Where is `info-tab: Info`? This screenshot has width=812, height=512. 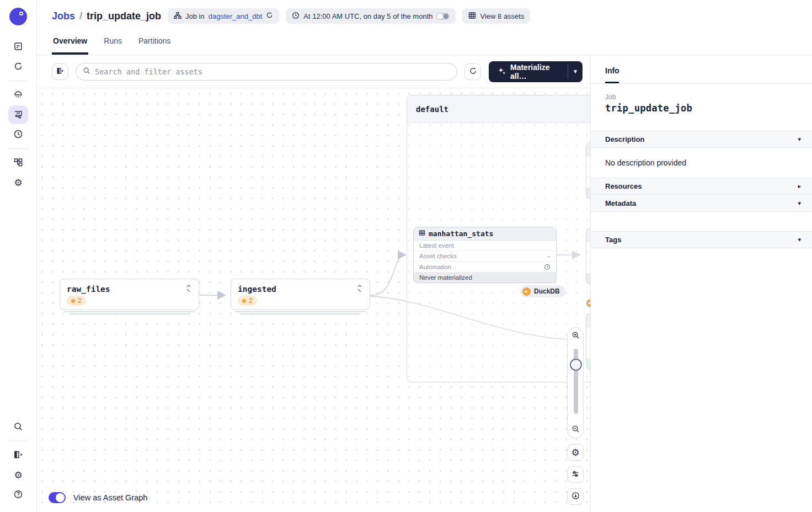
info-tab: Info is located at coordinates (702, 65).